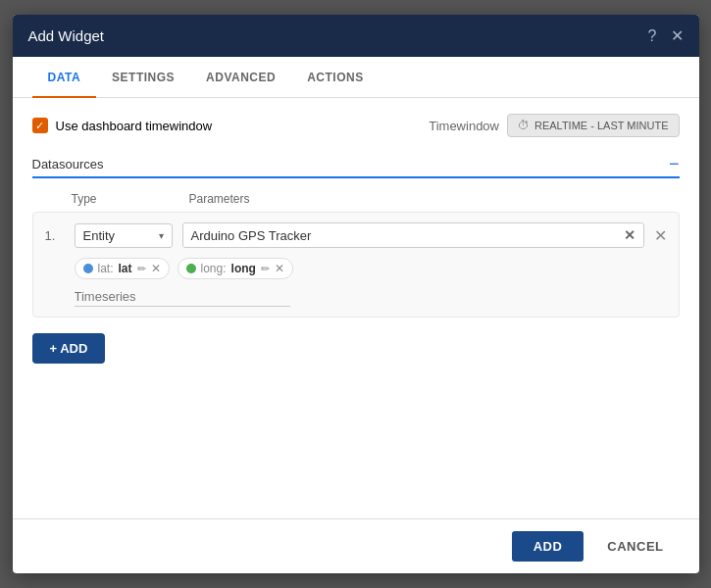 The image size is (711, 588). Describe the element at coordinates (122, 269) in the screenshot. I see `tag-lat: lat: lat ✏ ✕` at that location.